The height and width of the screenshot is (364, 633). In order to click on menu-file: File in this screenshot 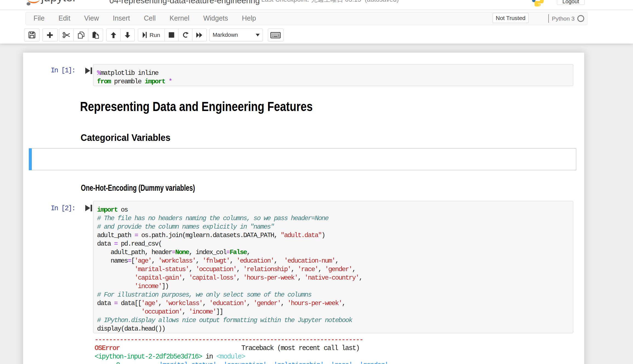, I will do `click(39, 19)`.